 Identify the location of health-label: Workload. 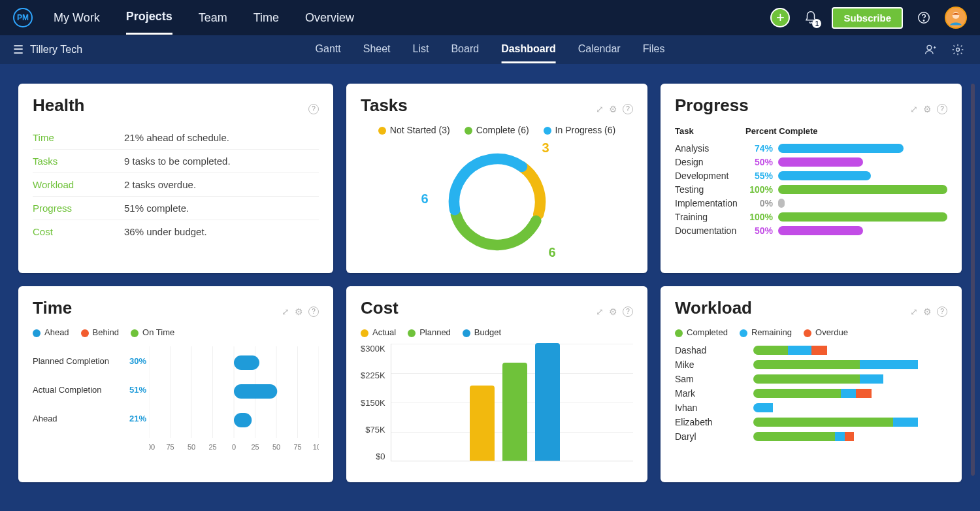
(78, 184).